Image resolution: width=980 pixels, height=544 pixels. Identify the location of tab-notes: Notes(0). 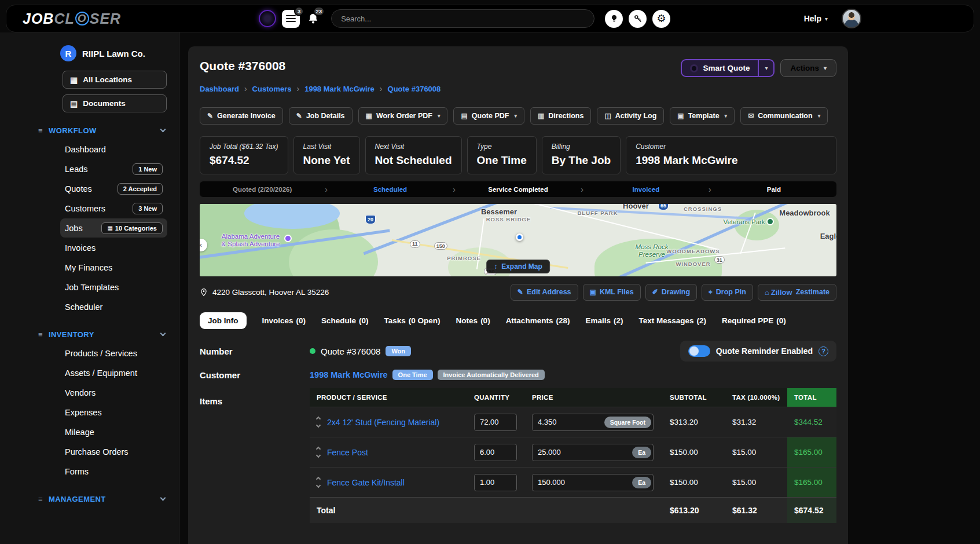
(474, 321).